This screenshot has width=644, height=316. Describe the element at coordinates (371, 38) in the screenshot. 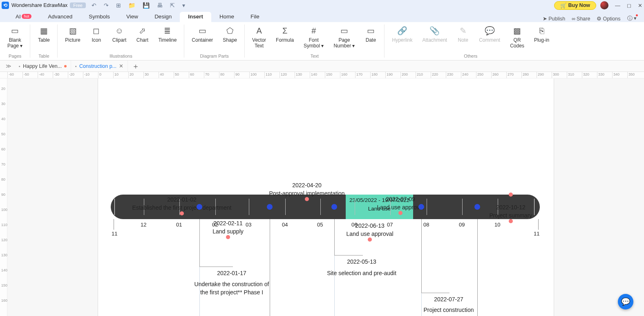

I see `ribbon-date: ▭Date` at that location.